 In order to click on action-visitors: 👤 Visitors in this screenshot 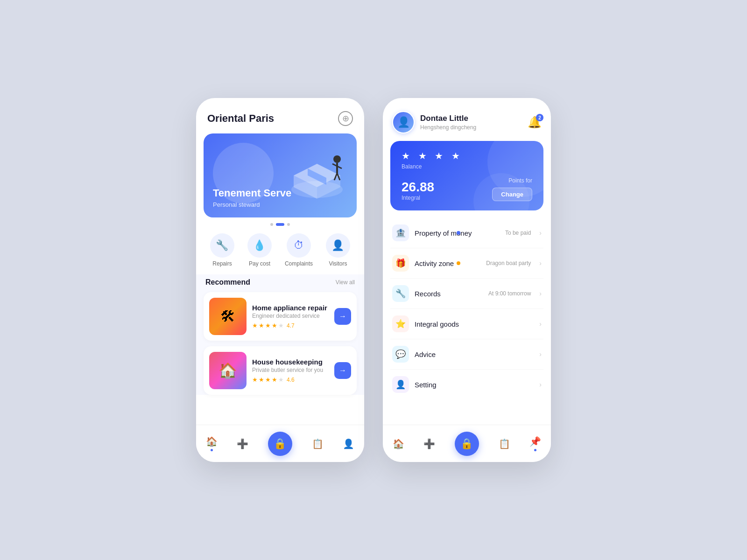, I will do `click(338, 250)`.